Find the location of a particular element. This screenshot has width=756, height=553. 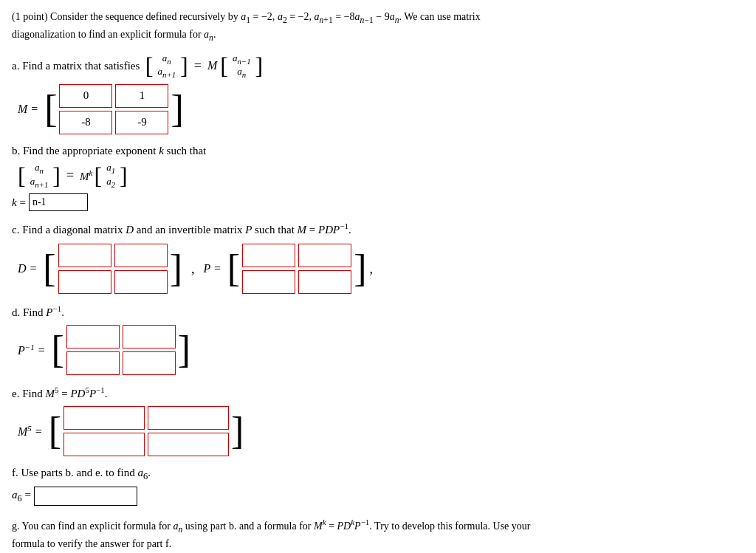

matrix-Pinv: [ ] is located at coordinates (121, 350).